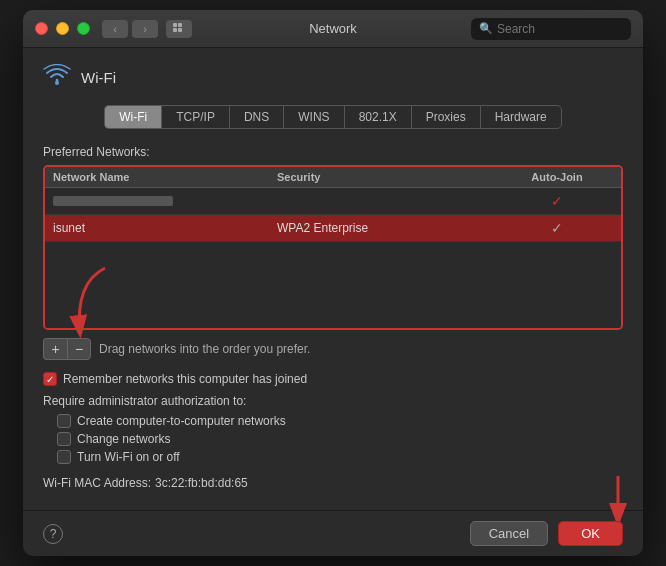 The height and width of the screenshot is (566, 666). Describe the element at coordinates (128, 457) in the screenshot. I see `admin-option-3-label: Turn Wi-Fi on or off` at that location.